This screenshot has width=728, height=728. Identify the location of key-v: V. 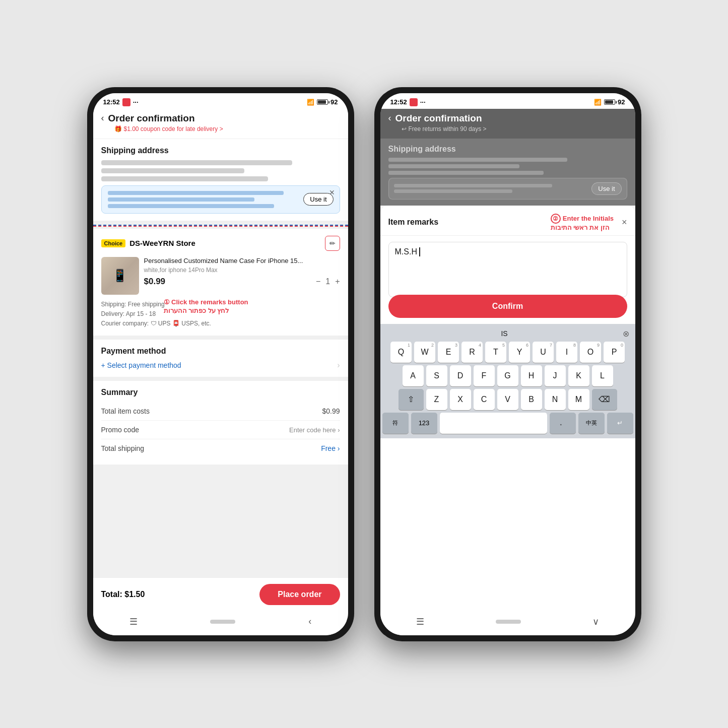
(508, 400).